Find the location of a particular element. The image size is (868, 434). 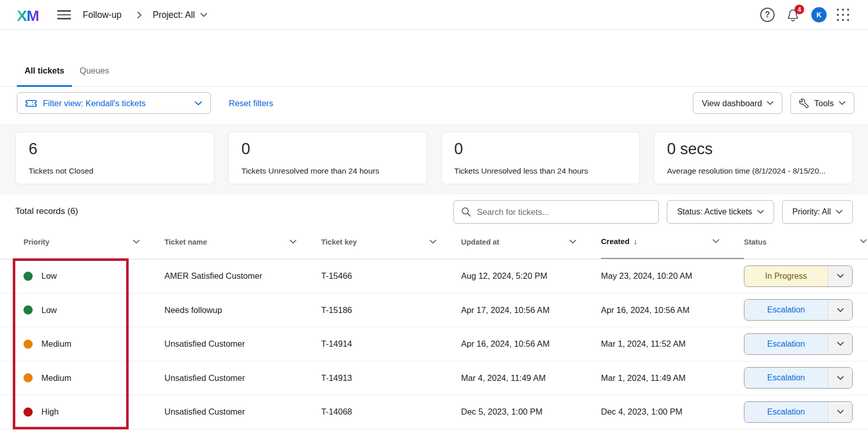

filter-view-label: Filter view: Kendall's tickets is located at coordinates (94, 103).